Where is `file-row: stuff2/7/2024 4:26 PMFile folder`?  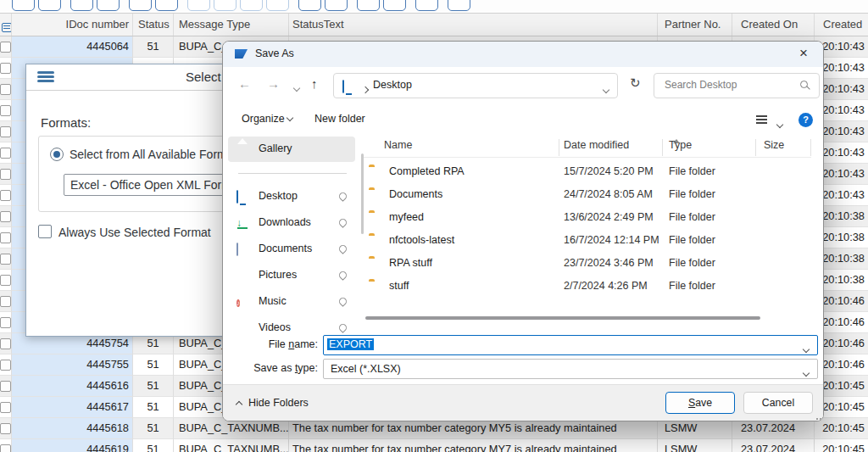
file-row: stuff2/7/2024 4:26 PMFile folder is located at coordinates (587, 287).